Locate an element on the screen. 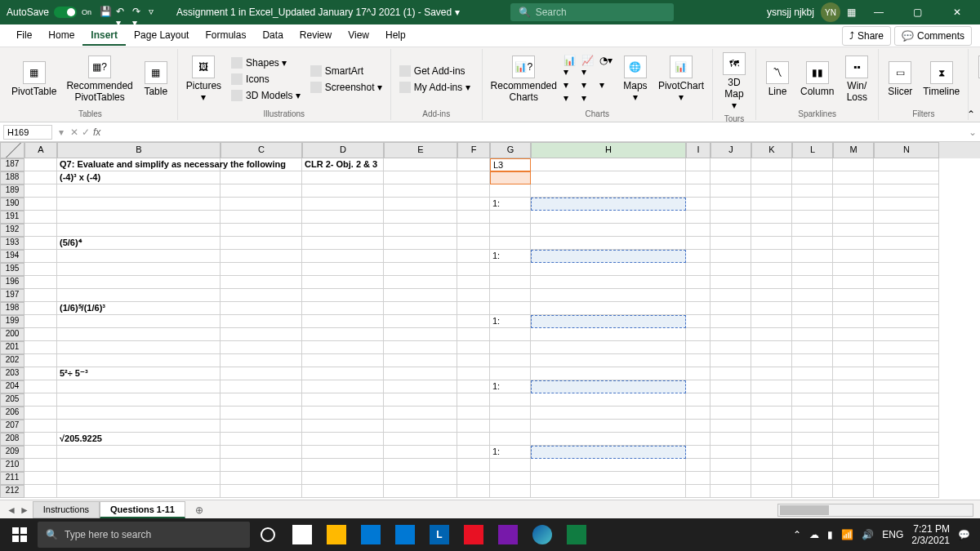 The height and width of the screenshot is (551, 980). menu-file: File is located at coordinates (24, 36).